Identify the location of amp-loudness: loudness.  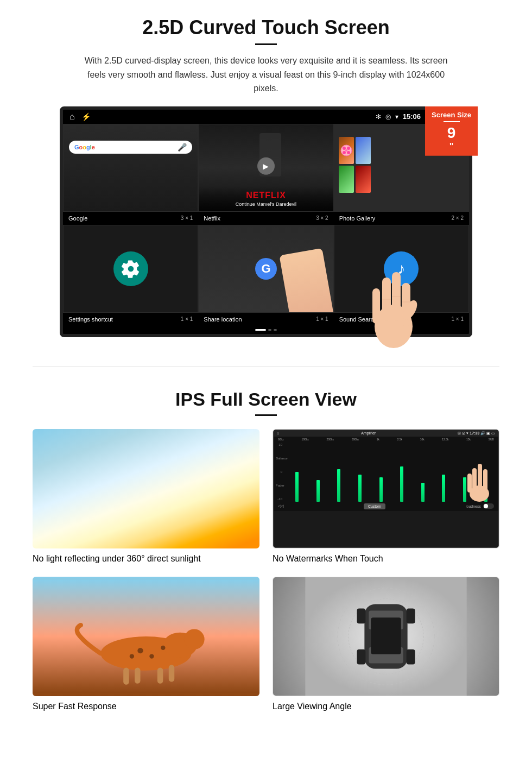
(480, 506).